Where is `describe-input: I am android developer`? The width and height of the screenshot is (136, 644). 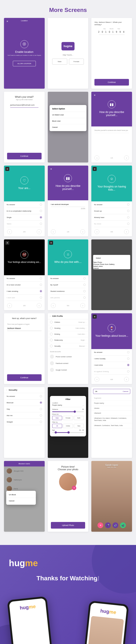
describe-input: I am android developer is located at coordinates (68, 205).